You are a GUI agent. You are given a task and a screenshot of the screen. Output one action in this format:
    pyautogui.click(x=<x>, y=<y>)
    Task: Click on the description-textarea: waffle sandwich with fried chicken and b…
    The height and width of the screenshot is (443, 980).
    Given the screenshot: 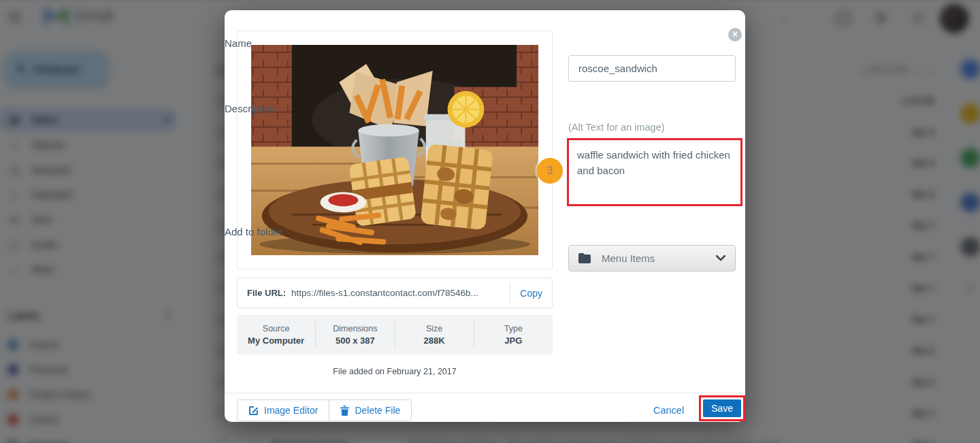 What is the action you would take?
    pyautogui.click(x=655, y=172)
    